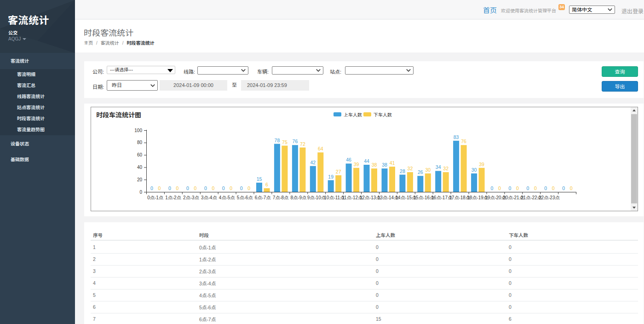  What do you see at coordinates (245, 198) in the screenshot?
I see `svg-text: 5点-6点` at bounding box center [245, 198].